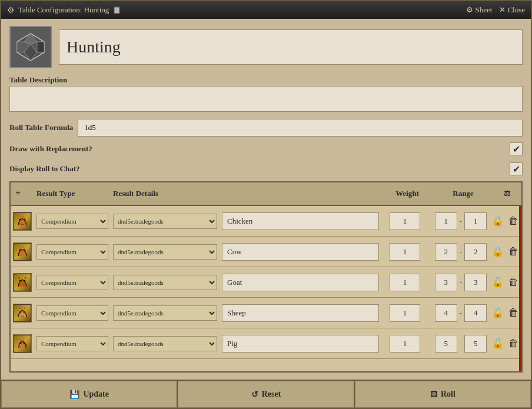 The height and width of the screenshot is (409, 532). I want to click on draw-replacement-checkbox: ✔, so click(516, 149).